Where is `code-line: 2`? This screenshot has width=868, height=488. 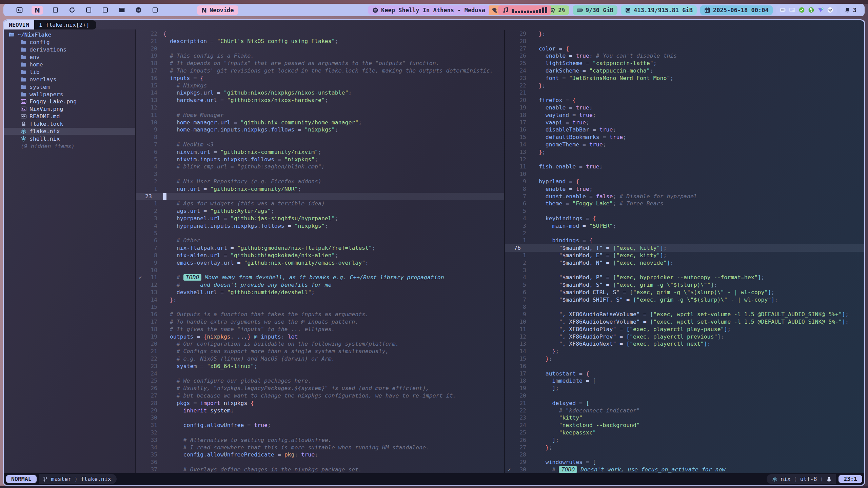 code-line: 2 is located at coordinates (685, 233).